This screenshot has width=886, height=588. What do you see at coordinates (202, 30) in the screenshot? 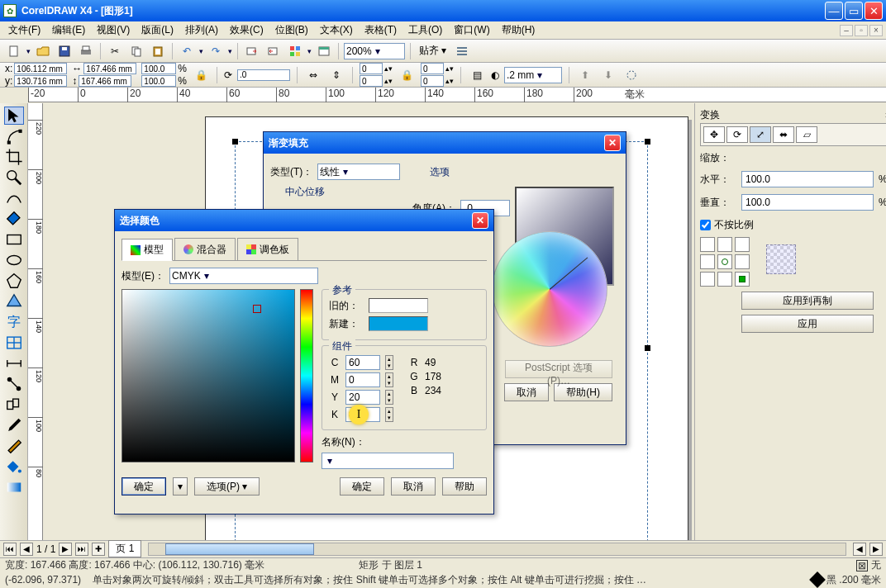
I see `menu-arrange: 排列(A)` at bounding box center [202, 30].